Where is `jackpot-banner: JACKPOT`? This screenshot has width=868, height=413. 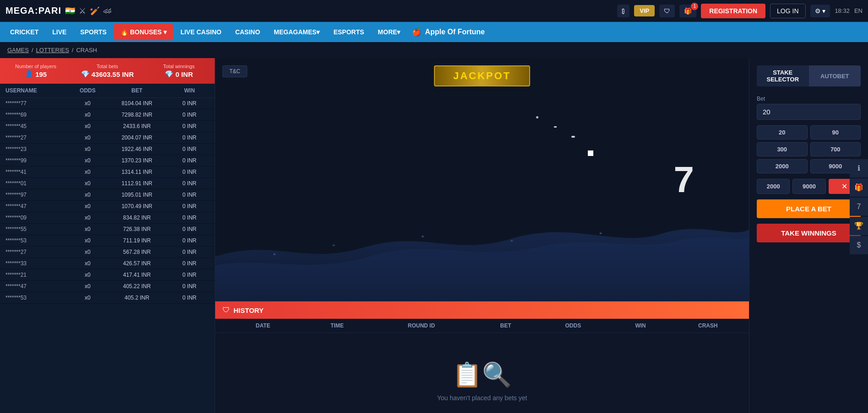
jackpot-banner: JACKPOT is located at coordinates (482, 76).